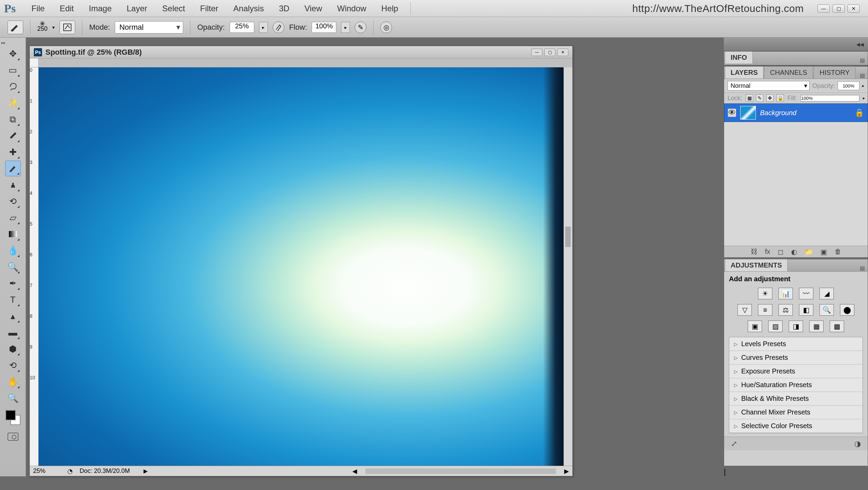 This screenshot has width=868, height=490. Describe the element at coordinates (568, 237) in the screenshot. I see `scrollbar-thumb` at that location.